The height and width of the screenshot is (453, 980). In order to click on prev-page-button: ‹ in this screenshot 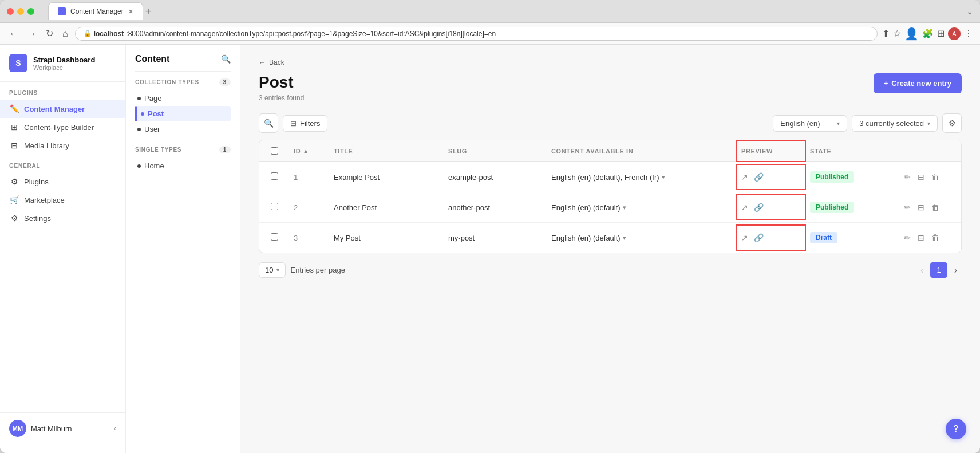, I will do `click(922, 270)`.